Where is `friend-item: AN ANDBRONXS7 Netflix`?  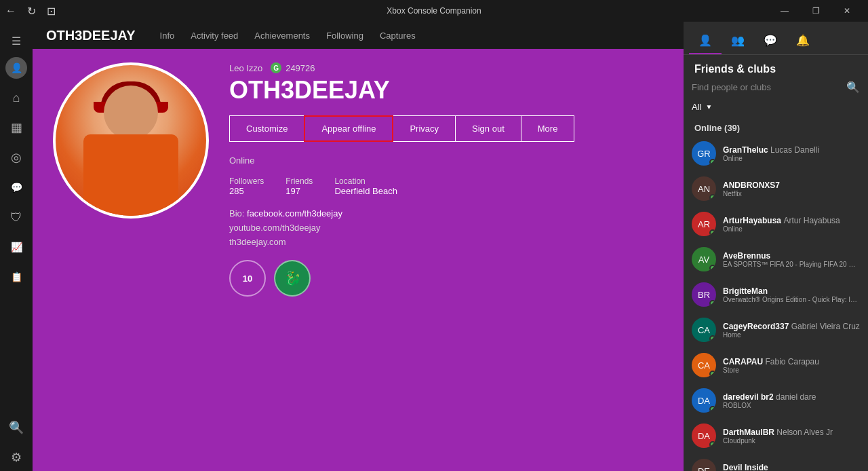
friend-item: AN ANDBRONXS7 Netflix is located at coordinates (776, 189).